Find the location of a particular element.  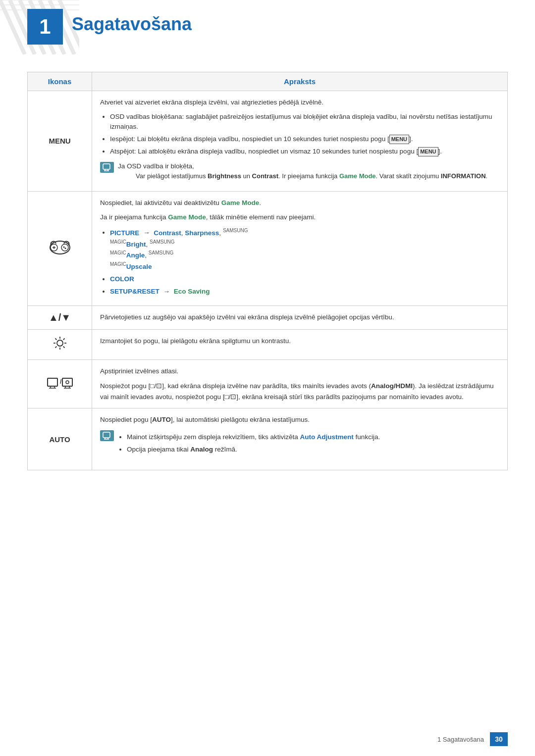

desc-cell-menu: Atveriet vai aizveriet ekrāna displeja i… is located at coordinates (300, 142).